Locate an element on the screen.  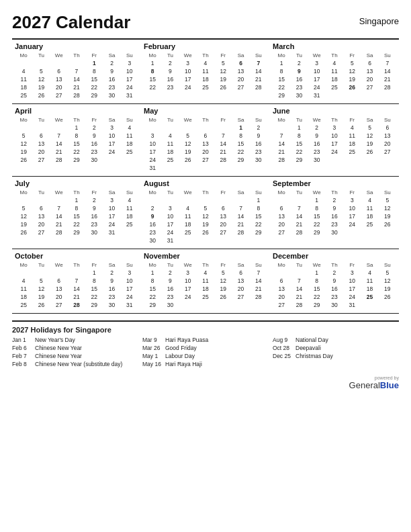
cal-cell: 15 is located at coordinates (317, 216).